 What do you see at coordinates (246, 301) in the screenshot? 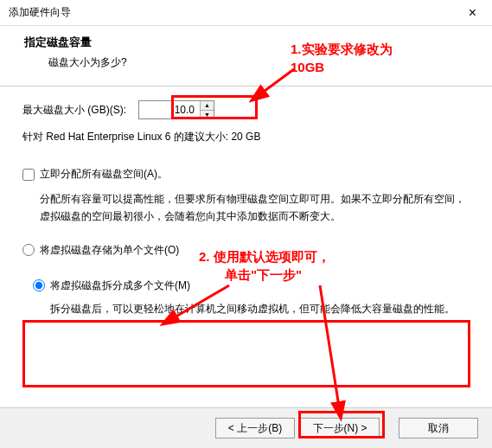
I see `storage-split-block: 将虚拟磁盘拆分成多个文件(M) 拆分磁盘后，可以更轻松地在计算机之间移动虚拟机，…` at bounding box center [246, 301].